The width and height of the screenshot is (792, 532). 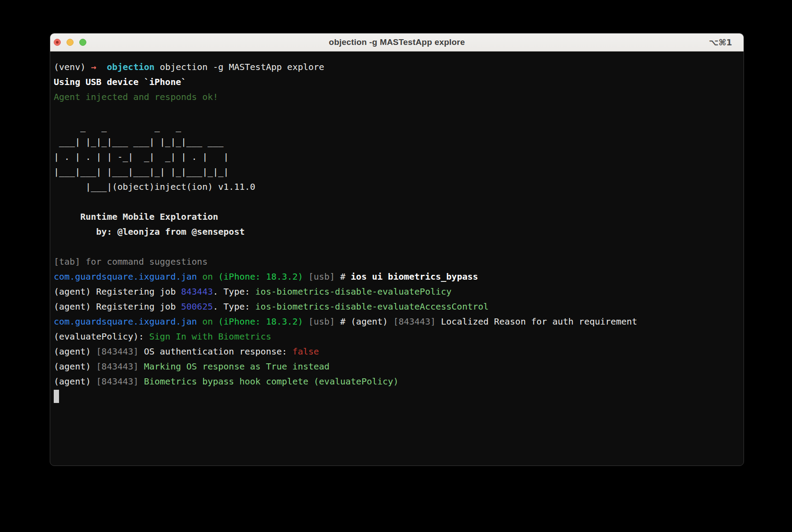 What do you see at coordinates (397, 82) in the screenshot?
I see `terminal-line: Using USB device `iPhone`` at bounding box center [397, 82].